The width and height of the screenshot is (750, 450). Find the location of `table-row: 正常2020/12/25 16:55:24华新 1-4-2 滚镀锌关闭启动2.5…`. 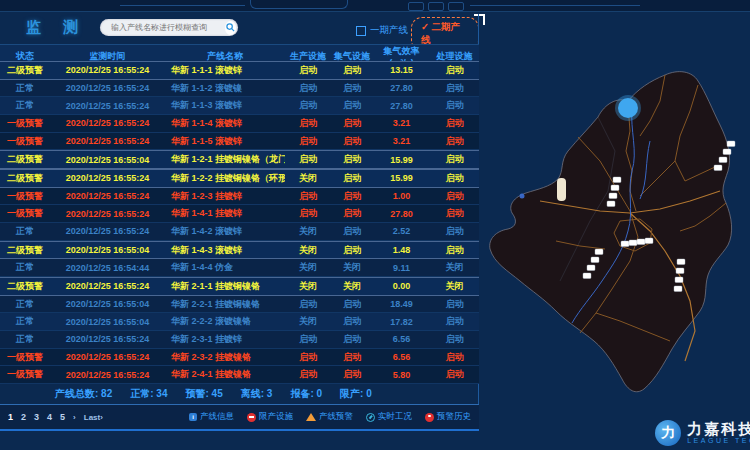

table-row: 正常2020/12/25 16:55:24华新 1-4-2 滚镀锌关闭启动2.5… is located at coordinates (240, 232).